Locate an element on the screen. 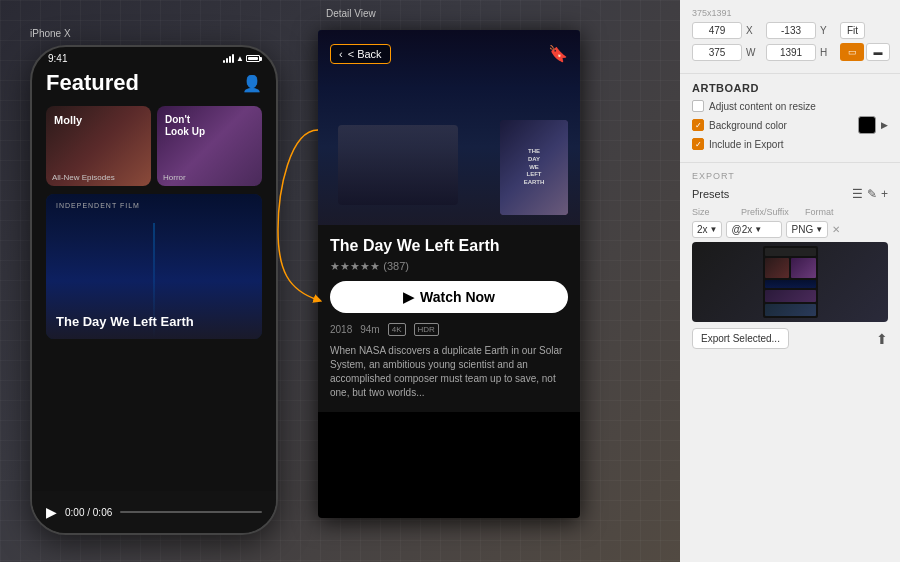 The image size is (900, 562). export-selected-button: Export Selected... is located at coordinates (740, 338).